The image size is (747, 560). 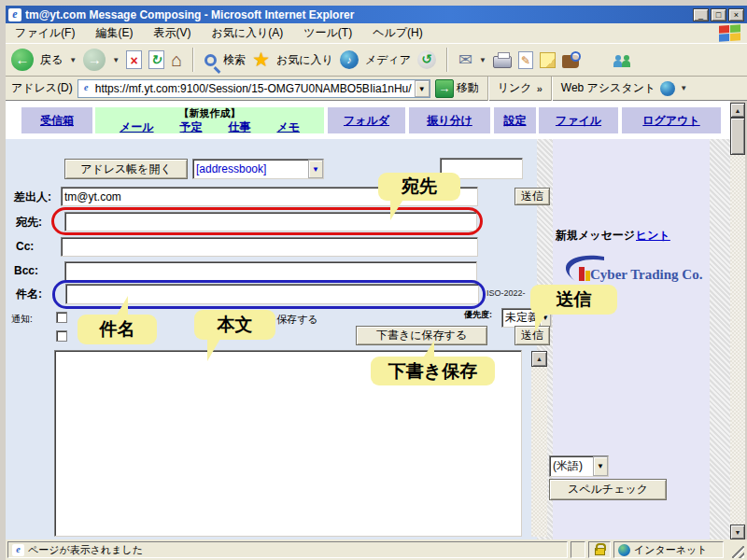 What do you see at coordinates (579, 467) in the screenshot?
I see `spellcheck-language-select: (米語)▼` at bounding box center [579, 467].